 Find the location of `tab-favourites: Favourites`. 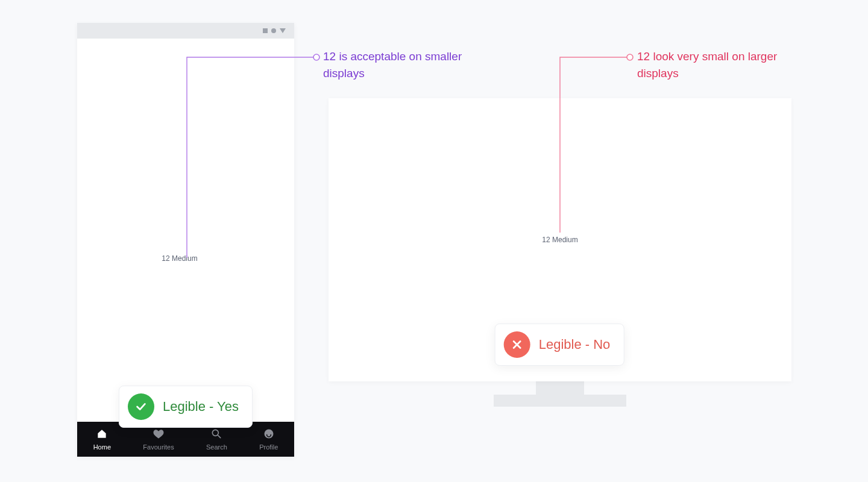

tab-favourites: Favourites is located at coordinates (158, 439).